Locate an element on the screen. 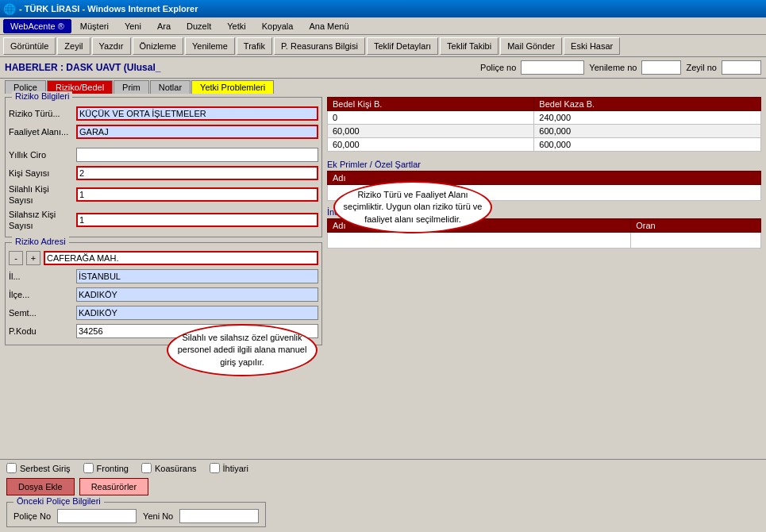  kisi-cell: 0 is located at coordinates (431, 118).